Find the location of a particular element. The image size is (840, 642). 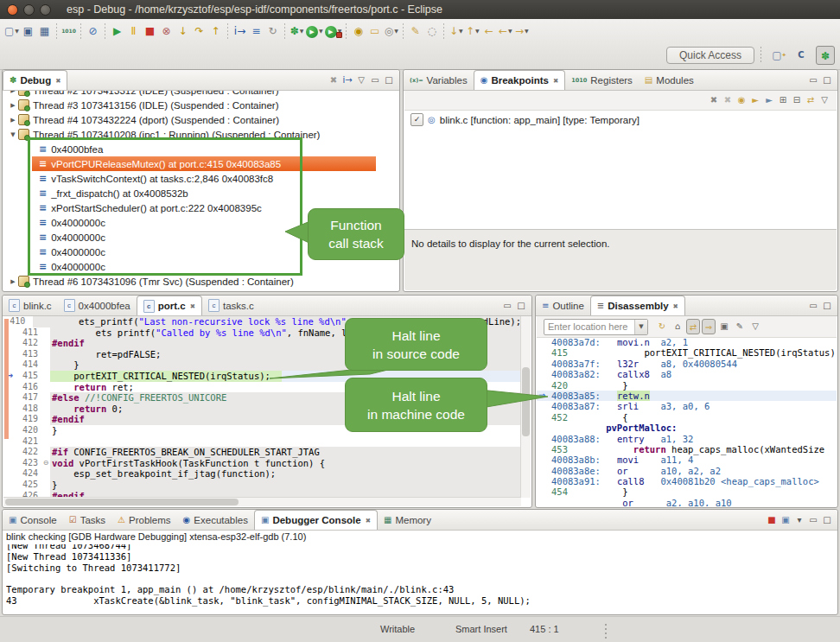

disassembly-line: 40083a8e: or a10, a2, a2 is located at coordinates (686, 471).